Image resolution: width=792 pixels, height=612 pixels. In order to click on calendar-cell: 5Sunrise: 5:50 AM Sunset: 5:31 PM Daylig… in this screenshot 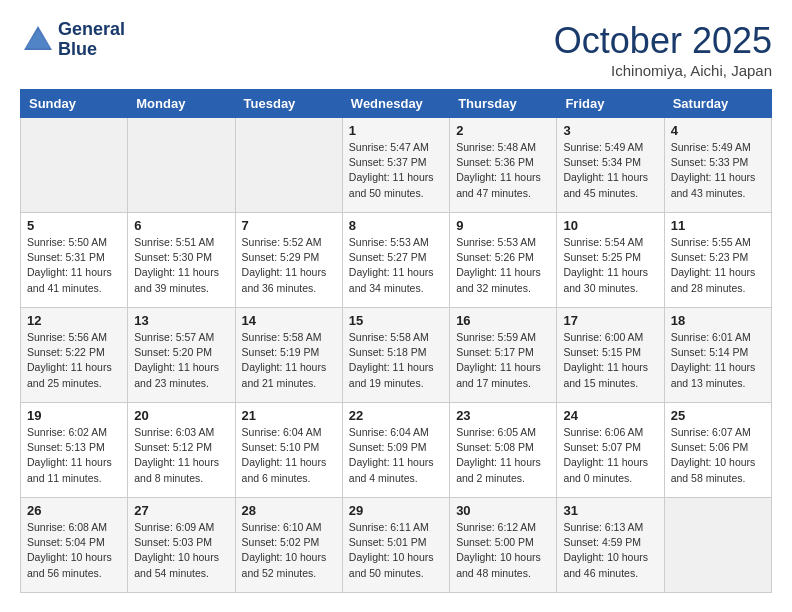, I will do `click(74, 260)`.